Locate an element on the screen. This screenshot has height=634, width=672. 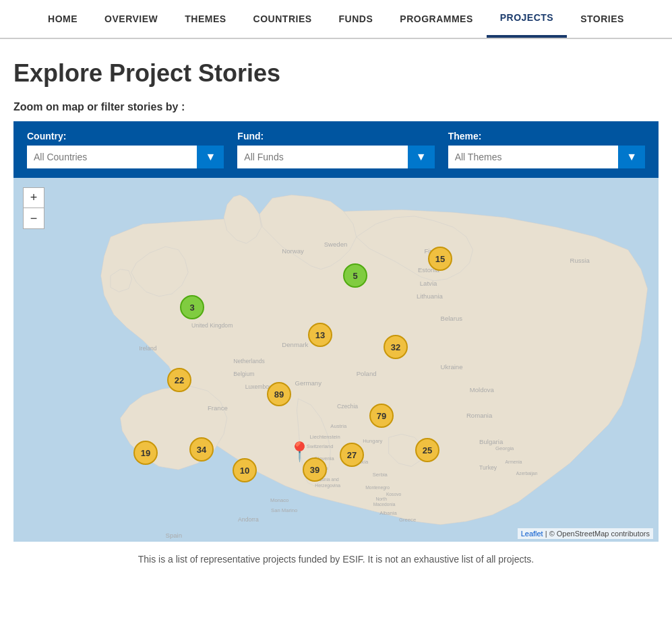
nav-funds: FUNDS is located at coordinates (356, 19).